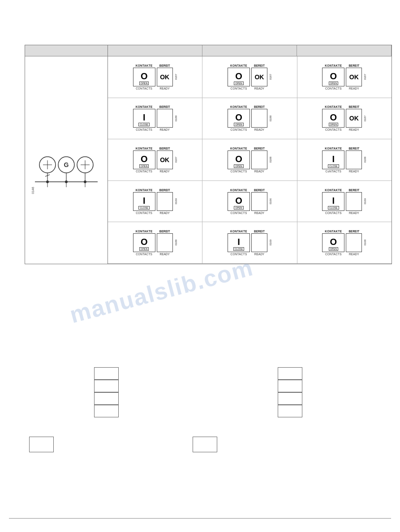 Image resolution: width=400 pixels, height=532 pixels. What do you see at coordinates (155, 202) in the screenshot?
I see `contact-triple-3-0: KONTAKTEICLOSECONTACTSBEREITREADY0169` at bounding box center [155, 202].